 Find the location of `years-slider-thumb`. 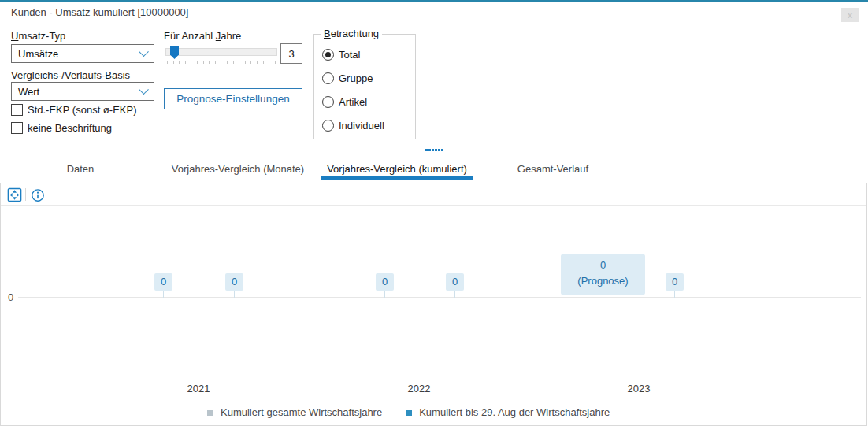

years-slider-thumb is located at coordinates (175, 52).